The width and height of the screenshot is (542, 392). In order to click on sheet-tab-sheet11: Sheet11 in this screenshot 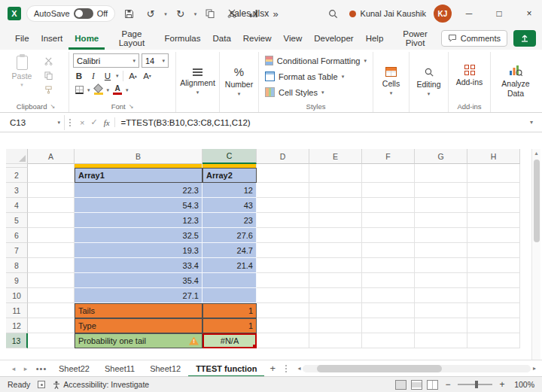, I will do `click(120, 369)`.